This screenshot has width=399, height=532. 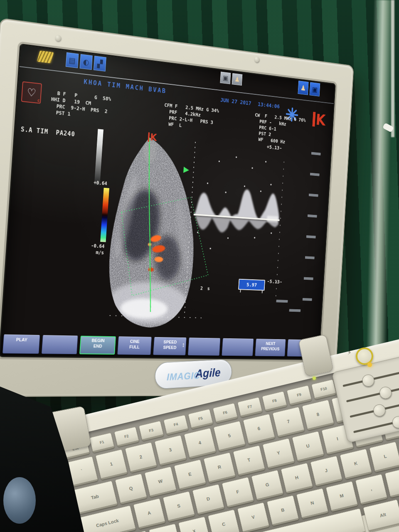 What do you see at coordinates (100, 252) in the screenshot?
I see `velocity-unit-label: m/s` at bounding box center [100, 252].